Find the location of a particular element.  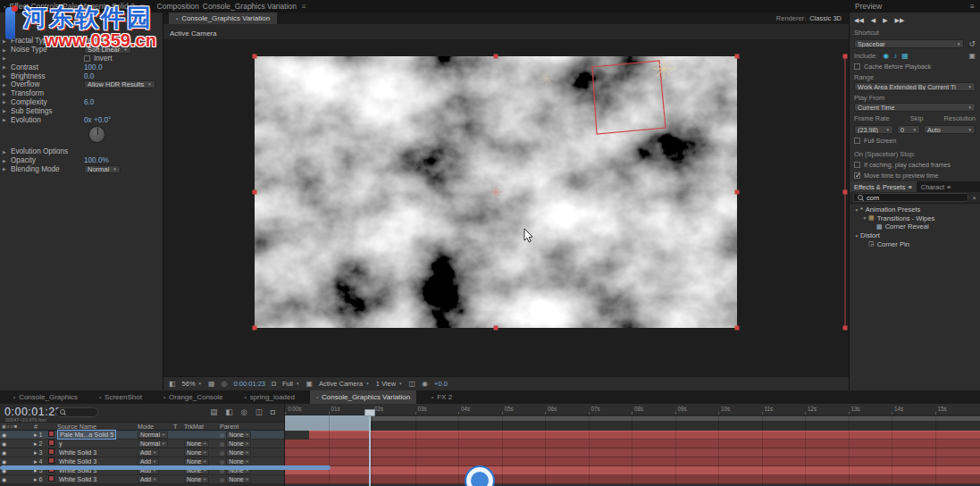

stop-option-1-checkbox is located at coordinates (858, 164).